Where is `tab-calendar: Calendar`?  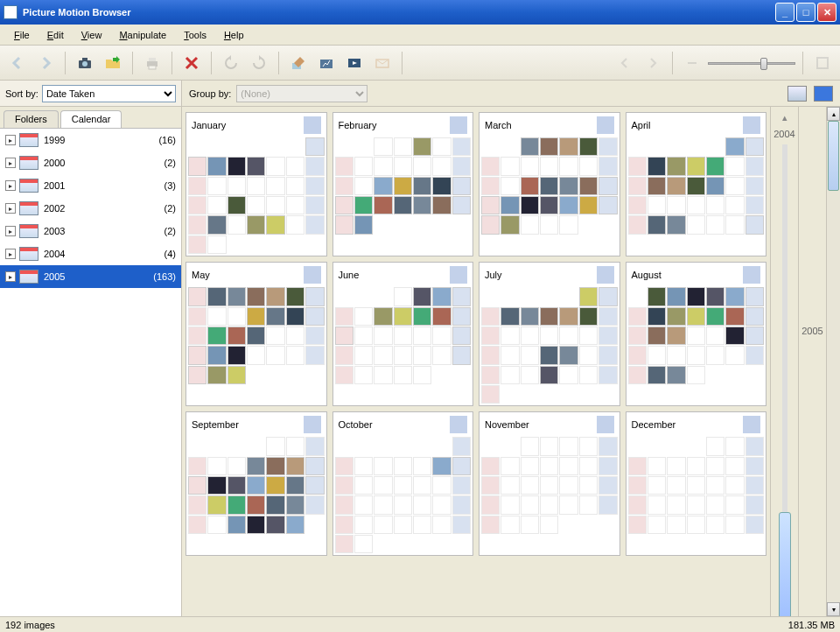 tab-calendar: Calendar is located at coordinates (91, 119).